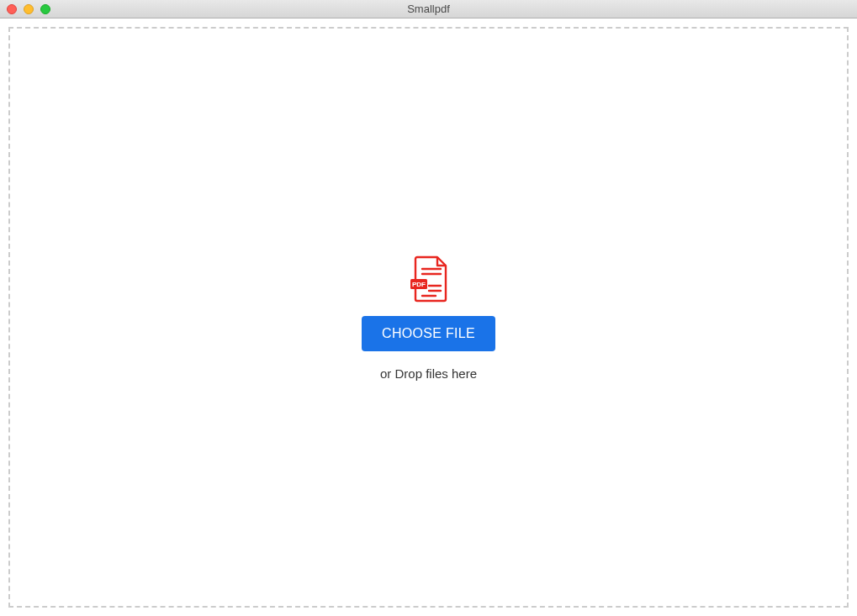 The width and height of the screenshot is (857, 616). What do you see at coordinates (429, 334) in the screenshot?
I see `choose-file-button: CHOOSE FILE` at bounding box center [429, 334].